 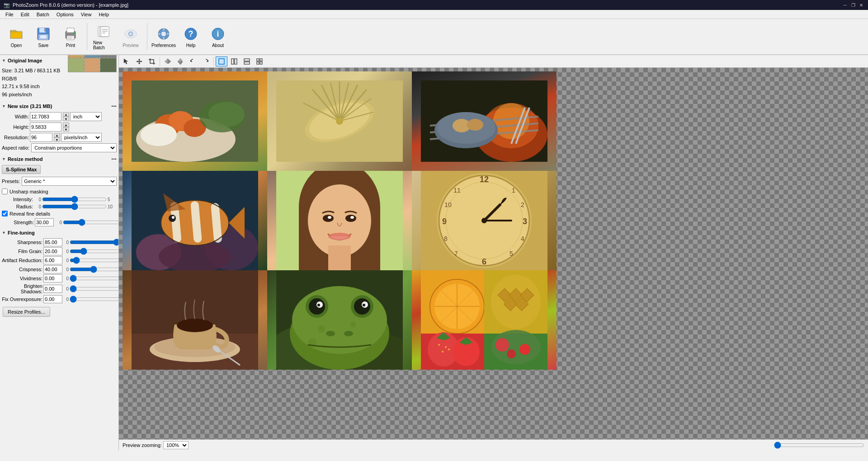 What do you see at coordinates (57, 140) in the screenshot?
I see `resolution-down: ▼` at bounding box center [57, 140].